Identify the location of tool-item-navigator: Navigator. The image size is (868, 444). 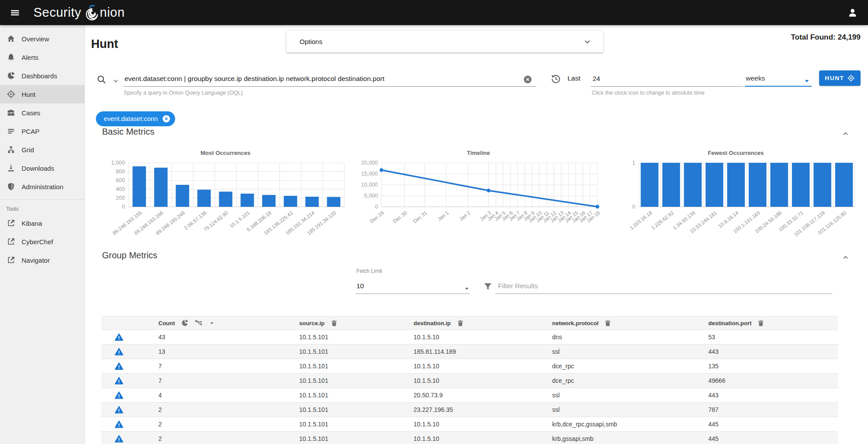
(42, 260).